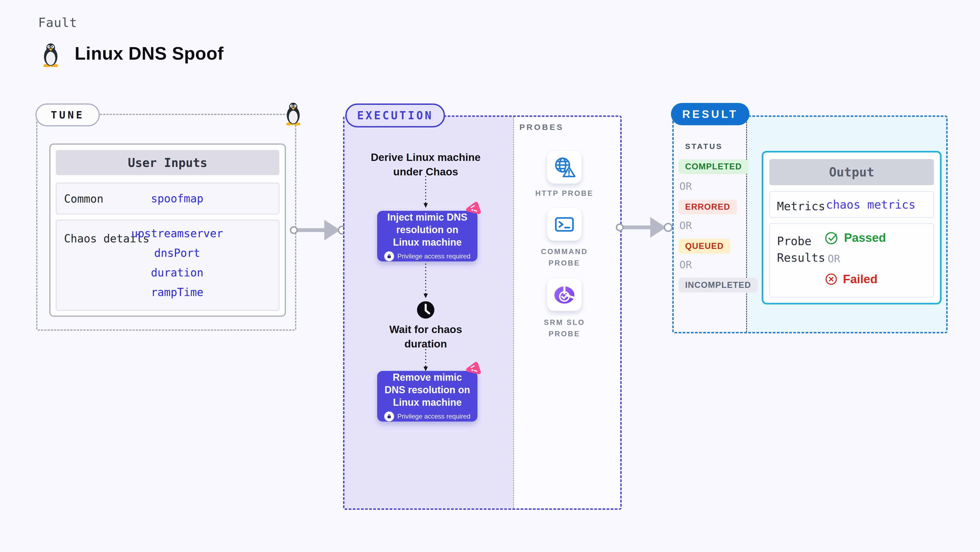 This screenshot has height=552, width=980. I want to click on srm-slo-probe-card, so click(565, 295).